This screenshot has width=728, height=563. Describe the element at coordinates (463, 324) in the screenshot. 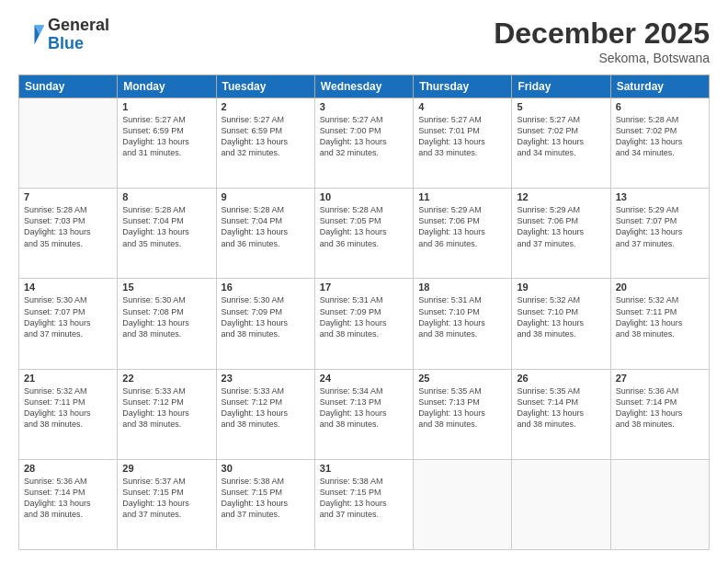

I see `calendar-cell: 18Sunrise: 5:31 AM Sunset: 7:10 PM Dayli…` at that location.